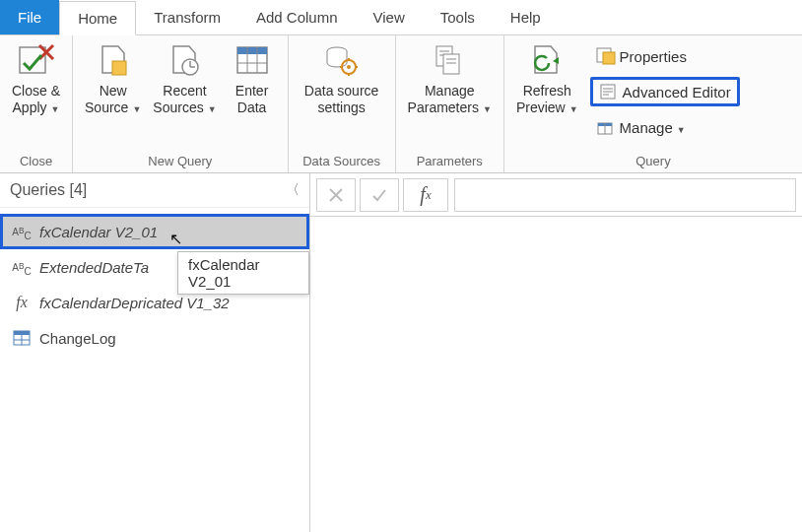 The image size is (802, 532). Describe the element at coordinates (293, 190) in the screenshot. I see `collapse-queries-button: 〈` at that location.